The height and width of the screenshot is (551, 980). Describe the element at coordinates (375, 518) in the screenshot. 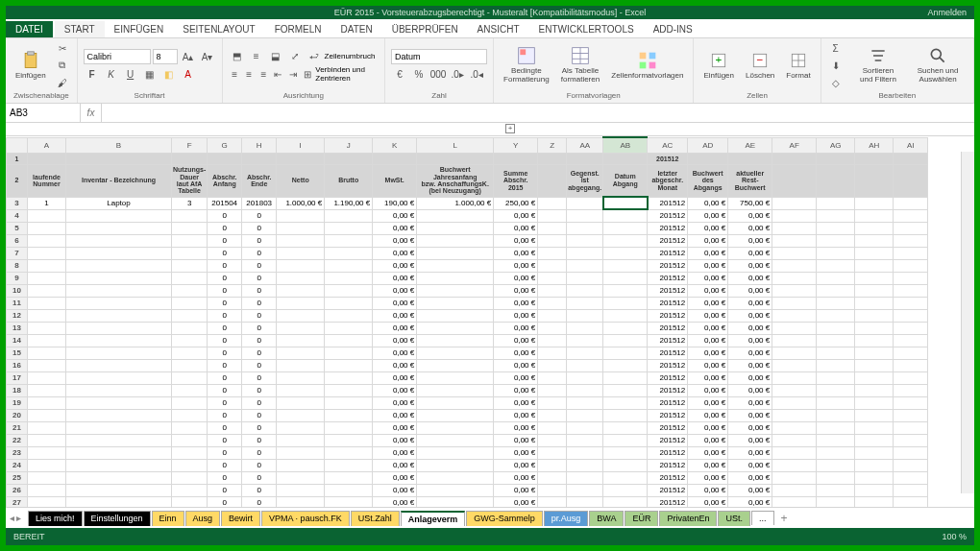

I see `sheet-tab-ustzahl: USt.Zahl` at that location.